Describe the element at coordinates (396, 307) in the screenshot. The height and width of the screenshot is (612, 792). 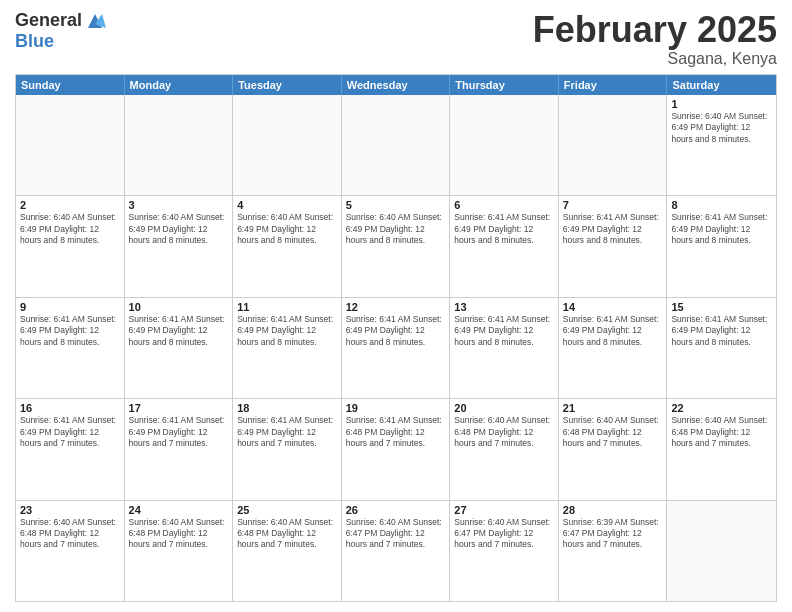
I see `day-number: 12` at that location.